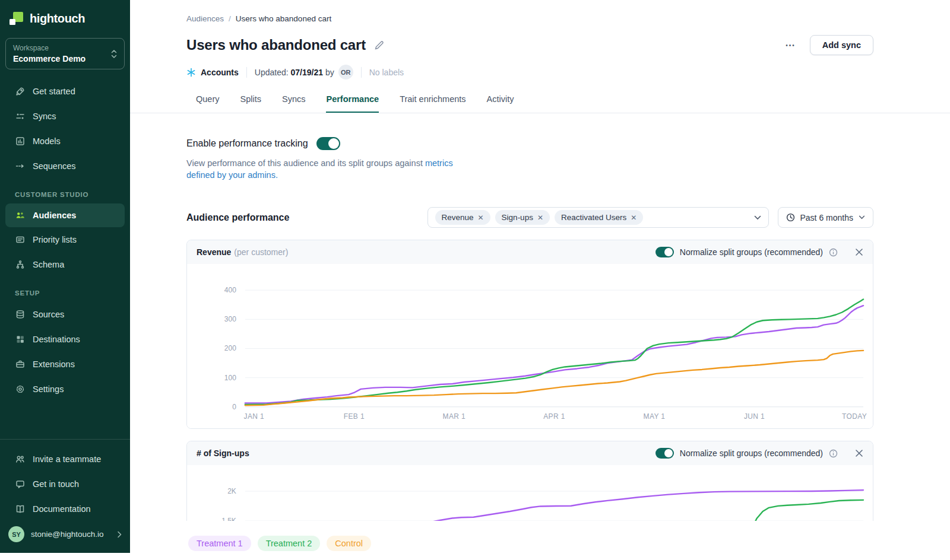 The width and height of the screenshot is (950, 560). I want to click on sidebar-item-settings: Settings, so click(65, 389).